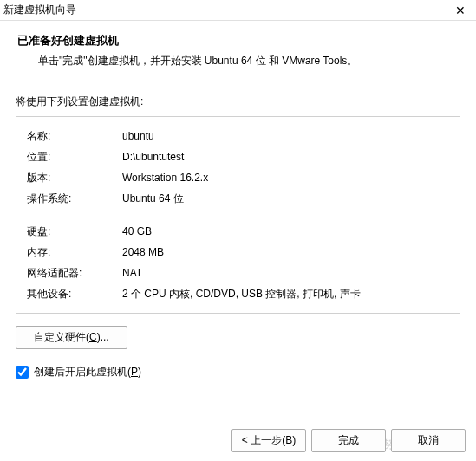 The height and width of the screenshot is (461, 476). Describe the element at coordinates (286, 198) in the screenshot. I see `row-value: Ubuntu 64 位` at that location.